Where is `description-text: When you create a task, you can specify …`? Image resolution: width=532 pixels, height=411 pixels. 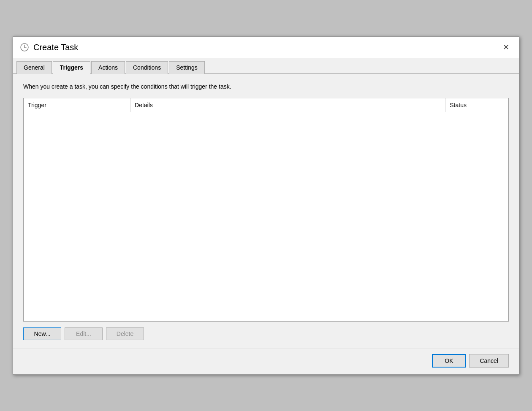
description-text: When you create a task, you can specify … is located at coordinates (266, 87).